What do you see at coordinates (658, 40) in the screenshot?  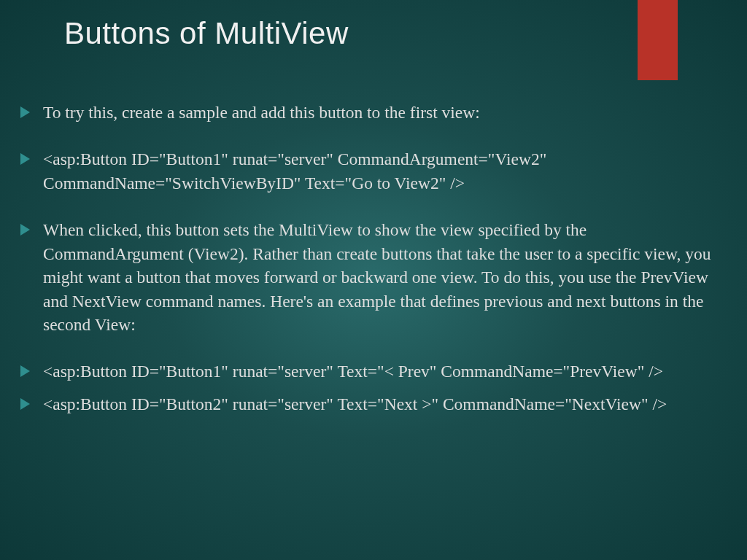 I see `decorative-ribbon` at bounding box center [658, 40].